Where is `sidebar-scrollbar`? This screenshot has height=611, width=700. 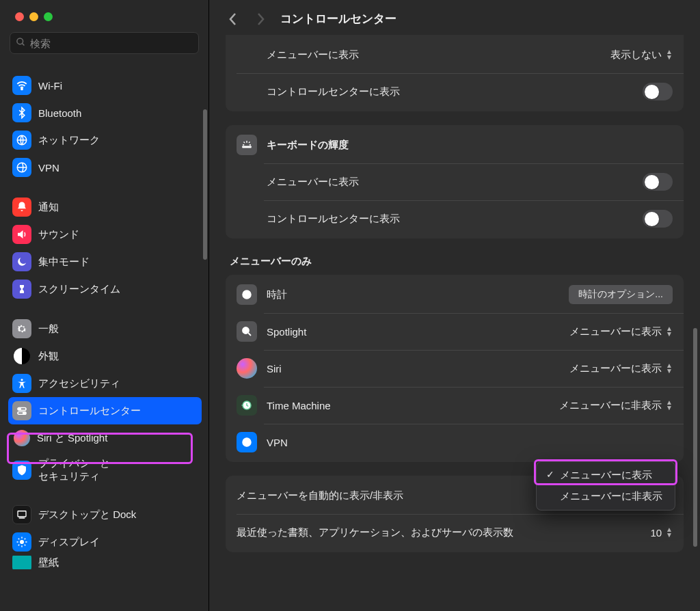 sidebar-scrollbar is located at coordinates (205, 185).